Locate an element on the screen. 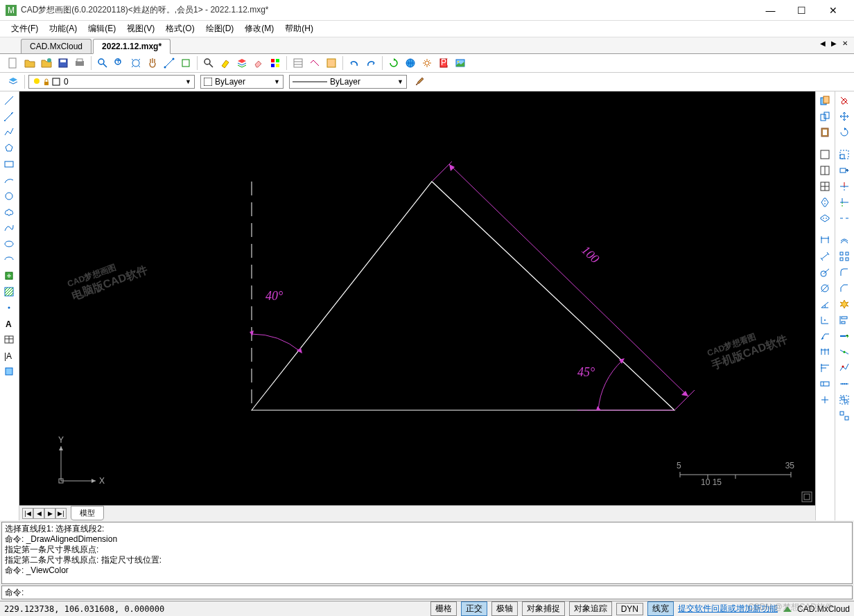 The image size is (854, 616). tool1-icon is located at coordinates (315, 63).